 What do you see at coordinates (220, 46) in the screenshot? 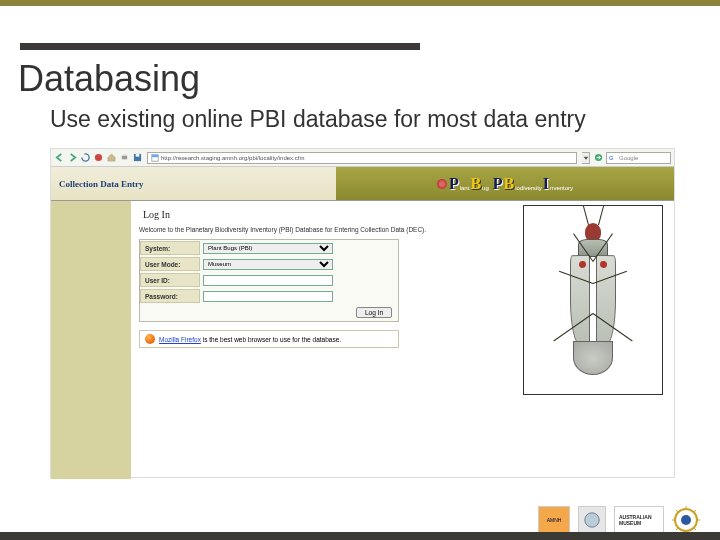
I see `accent-bar` at bounding box center [220, 46].